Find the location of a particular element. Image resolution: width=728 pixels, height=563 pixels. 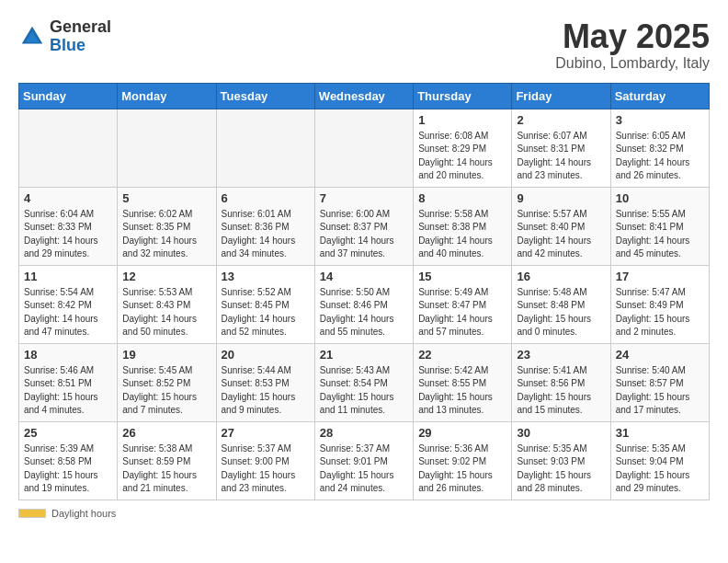

day-info: Sunrise: 5:52 AM Sunset: 8:45 PM Dayligh… is located at coordinates (266, 313).